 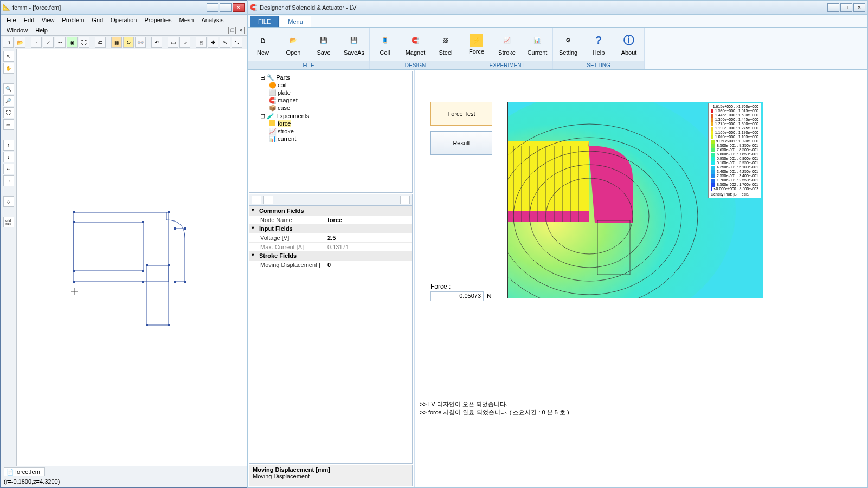 What do you see at coordinates (60, 42) in the screenshot?
I see `arc-icon: ⤺` at bounding box center [60, 42].